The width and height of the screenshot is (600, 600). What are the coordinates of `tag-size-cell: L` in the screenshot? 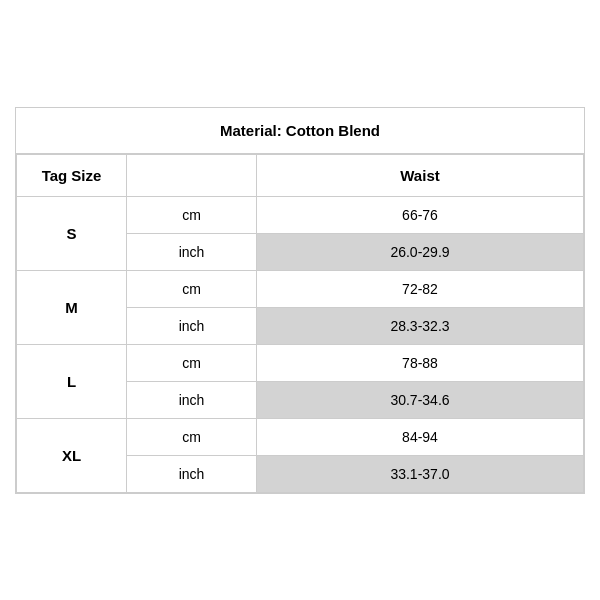 It's located at (72, 381).